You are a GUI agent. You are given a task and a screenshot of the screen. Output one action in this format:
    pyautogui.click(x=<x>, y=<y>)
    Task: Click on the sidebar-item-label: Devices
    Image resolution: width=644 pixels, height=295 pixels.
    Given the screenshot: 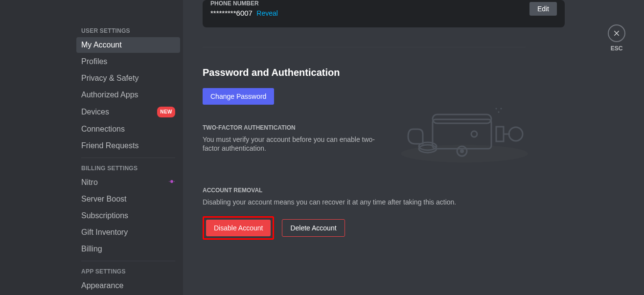 What is the action you would take?
    pyautogui.click(x=95, y=112)
    